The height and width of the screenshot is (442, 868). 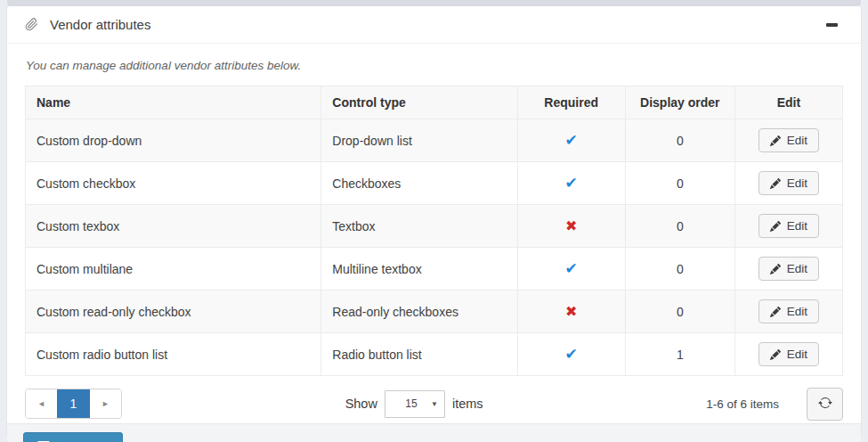 I want to click on prev-arrow-icon: ◄, so click(x=41, y=404).